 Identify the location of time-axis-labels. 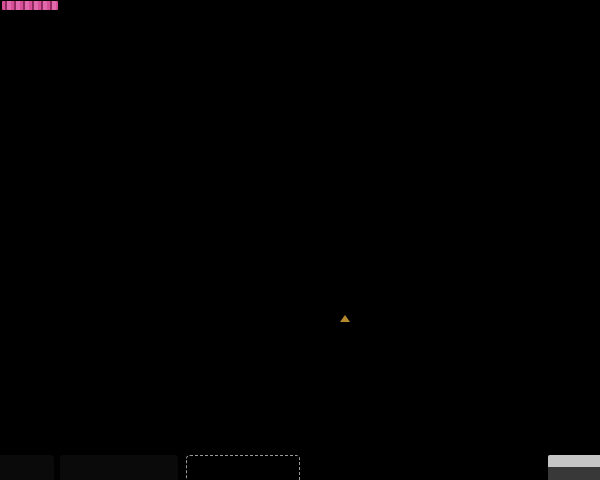
(300, 330).